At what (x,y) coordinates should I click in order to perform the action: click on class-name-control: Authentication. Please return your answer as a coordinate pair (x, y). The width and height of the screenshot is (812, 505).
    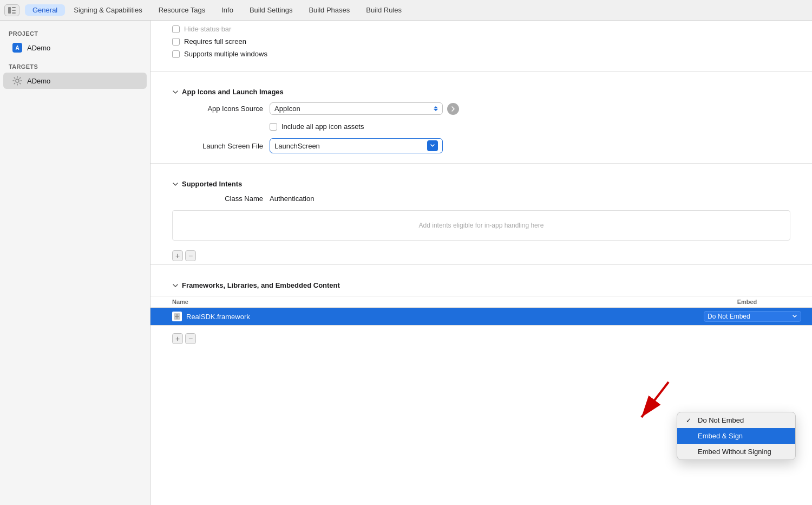
    Looking at the image, I should click on (292, 198).